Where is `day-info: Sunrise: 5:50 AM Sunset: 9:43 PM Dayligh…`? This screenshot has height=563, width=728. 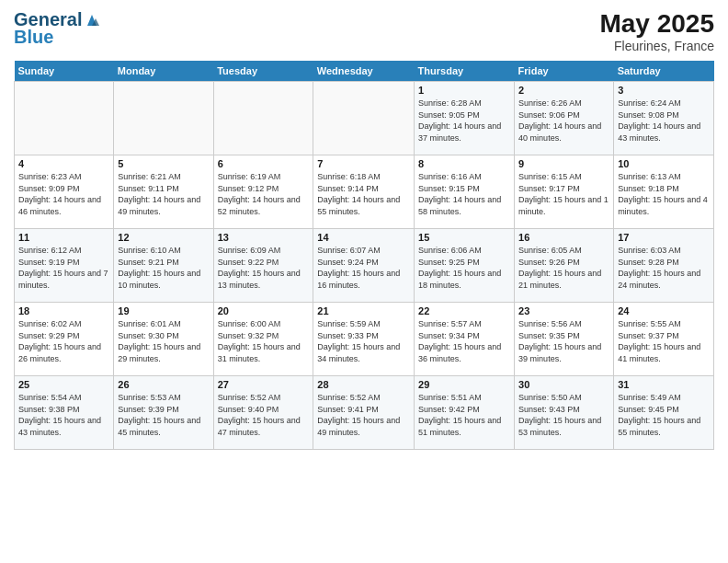
day-info: Sunrise: 5:50 AM Sunset: 9:43 PM Dayligh… is located at coordinates (564, 415).